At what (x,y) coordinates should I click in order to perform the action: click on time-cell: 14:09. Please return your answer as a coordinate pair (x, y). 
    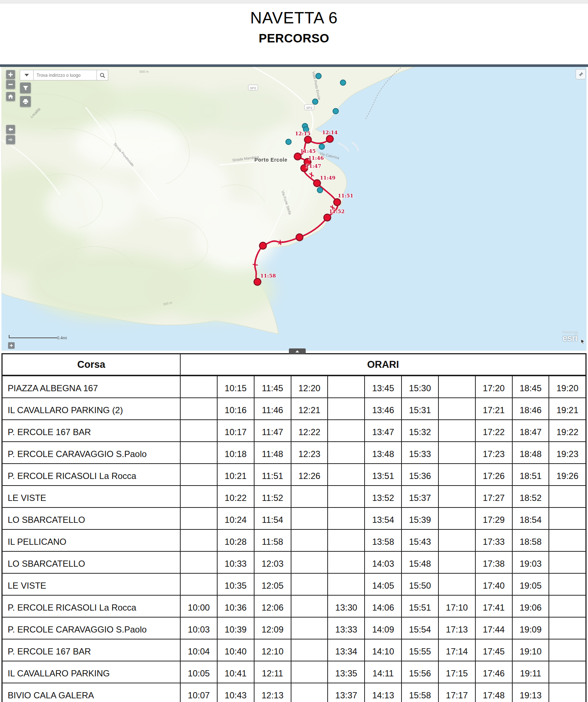
    Looking at the image, I should click on (383, 628).